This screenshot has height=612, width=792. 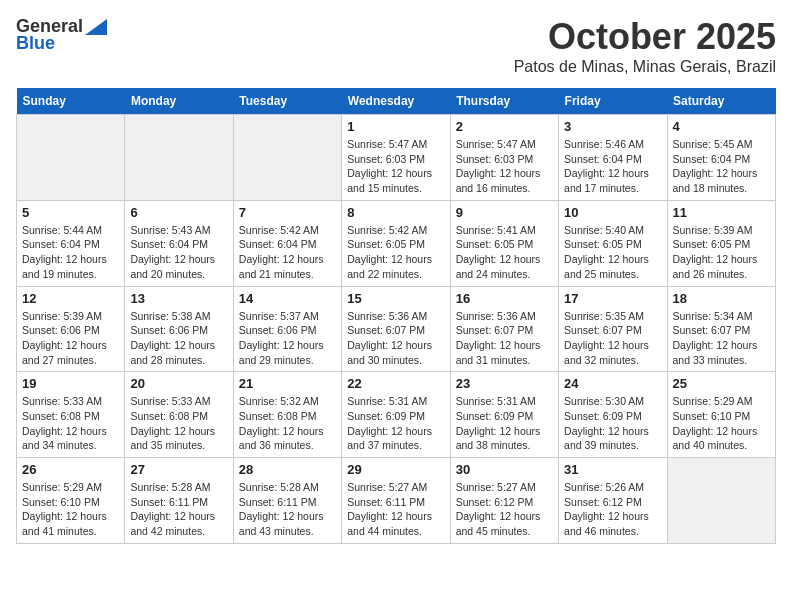 I want to click on calendar-week-3: 12Sunrise: 5:39 AMSunset: 6:06 PMDayligh…, so click(x=396, y=329).